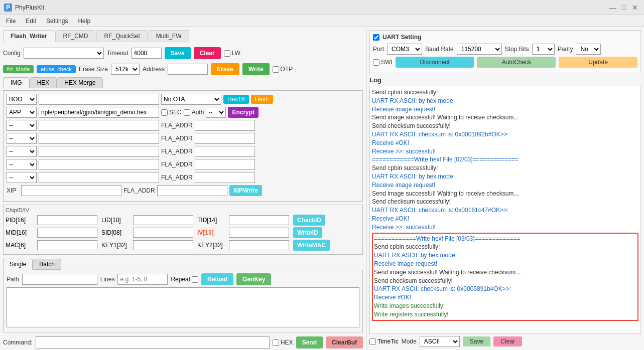  What do you see at coordinates (192, 191) in the screenshot?
I see `xip-fla-input` at bounding box center [192, 191].